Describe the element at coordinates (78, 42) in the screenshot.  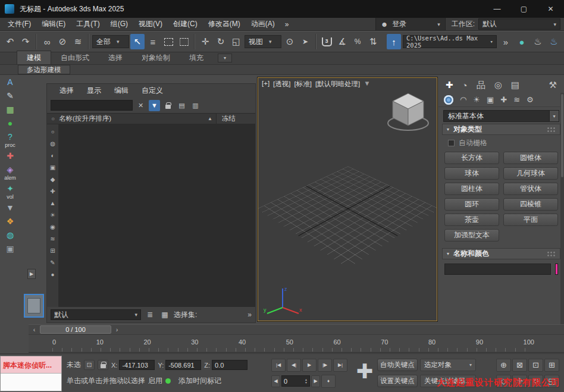
I see `bind-to-spacewarp-button: ≋` at that location.